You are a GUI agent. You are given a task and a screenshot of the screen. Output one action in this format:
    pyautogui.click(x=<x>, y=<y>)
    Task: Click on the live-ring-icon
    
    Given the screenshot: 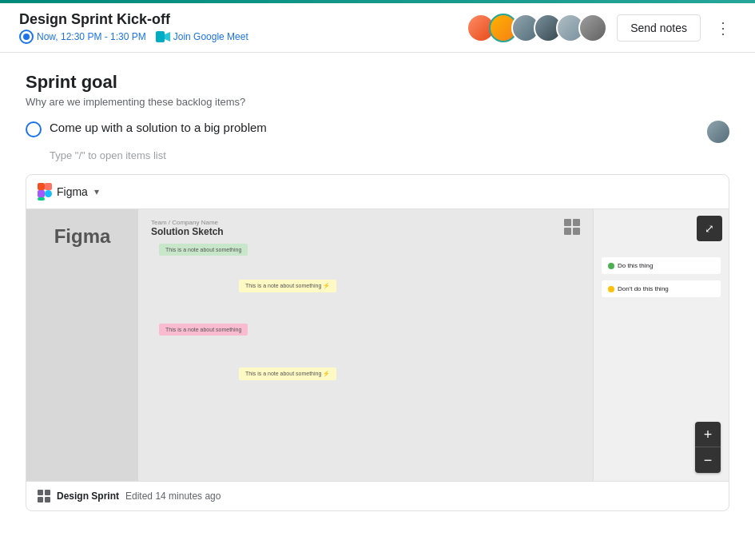 What is the action you would take?
    pyautogui.click(x=26, y=37)
    